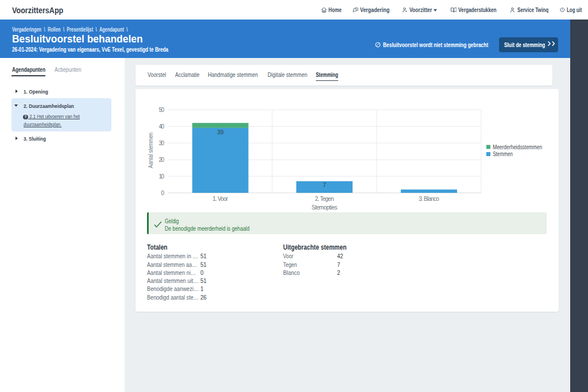 This screenshot has width=588, height=392. I want to click on svg-text: 50, so click(161, 110).